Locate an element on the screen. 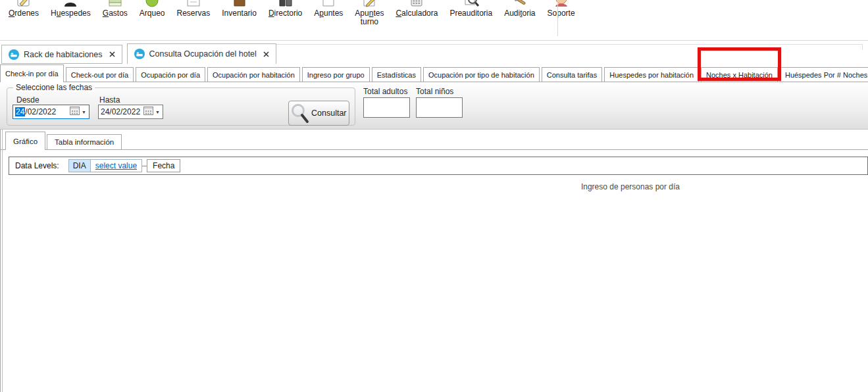  total-children-field is located at coordinates (440, 108).